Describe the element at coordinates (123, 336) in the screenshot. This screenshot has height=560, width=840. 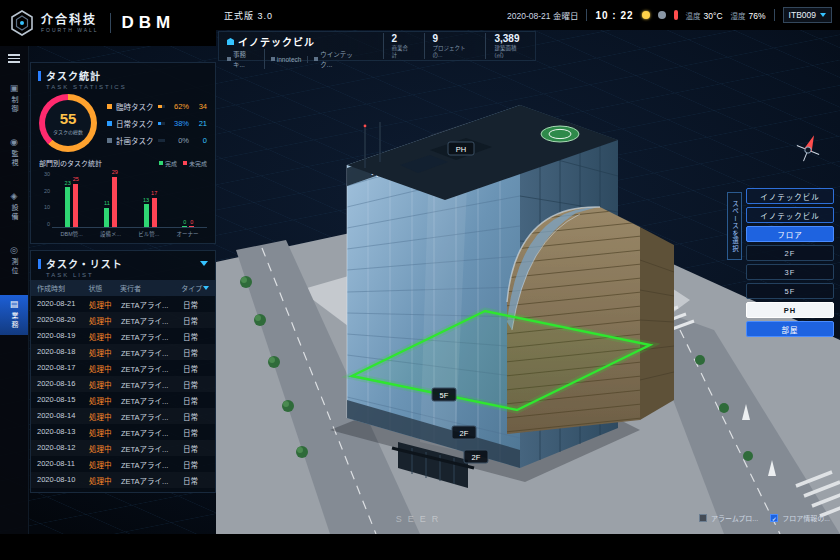
I see `table-row: 2020-08-19処理中ZETAアライ...日常` at that location.